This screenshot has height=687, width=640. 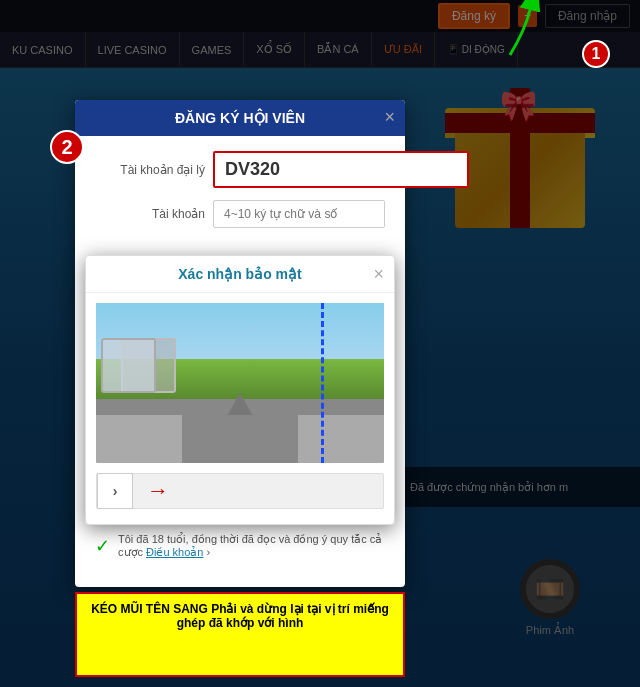 I want to click on account-input, so click(x=299, y=214).